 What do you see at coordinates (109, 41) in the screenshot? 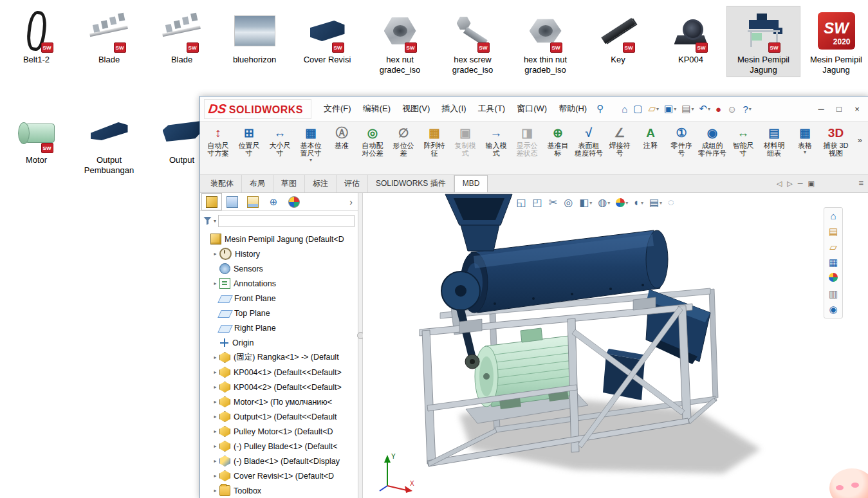
I see `desktop-icon-blade-1: SW Blade` at bounding box center [109, 41].